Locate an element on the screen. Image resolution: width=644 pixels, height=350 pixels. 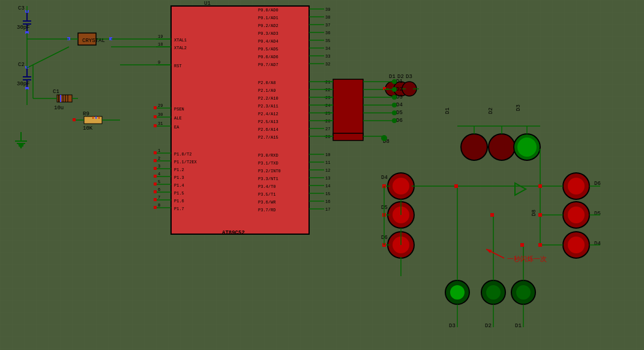
svg-text: P3.0/RXD is located at coordinates (268, 155).